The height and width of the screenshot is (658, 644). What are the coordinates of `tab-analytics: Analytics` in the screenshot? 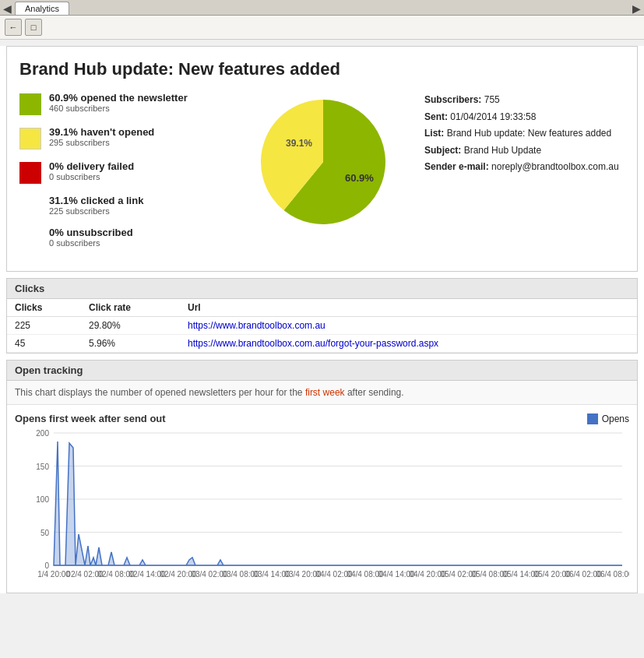 It's located at (42, 8).